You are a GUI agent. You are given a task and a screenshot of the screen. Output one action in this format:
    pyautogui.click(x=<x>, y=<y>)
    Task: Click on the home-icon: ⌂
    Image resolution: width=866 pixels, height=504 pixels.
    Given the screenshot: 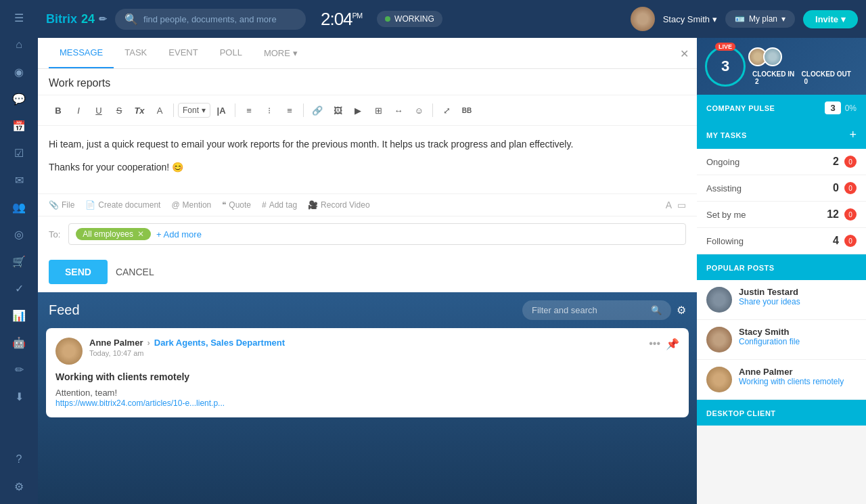 What is the action you would take?
    pyautogui.click(x=19, y=45)
    